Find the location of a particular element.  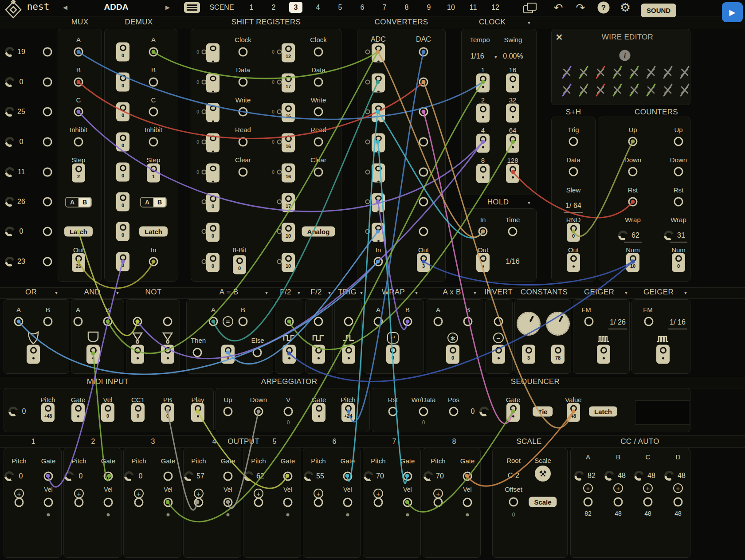

midi-play-jack is located at coordinates (198, 412).